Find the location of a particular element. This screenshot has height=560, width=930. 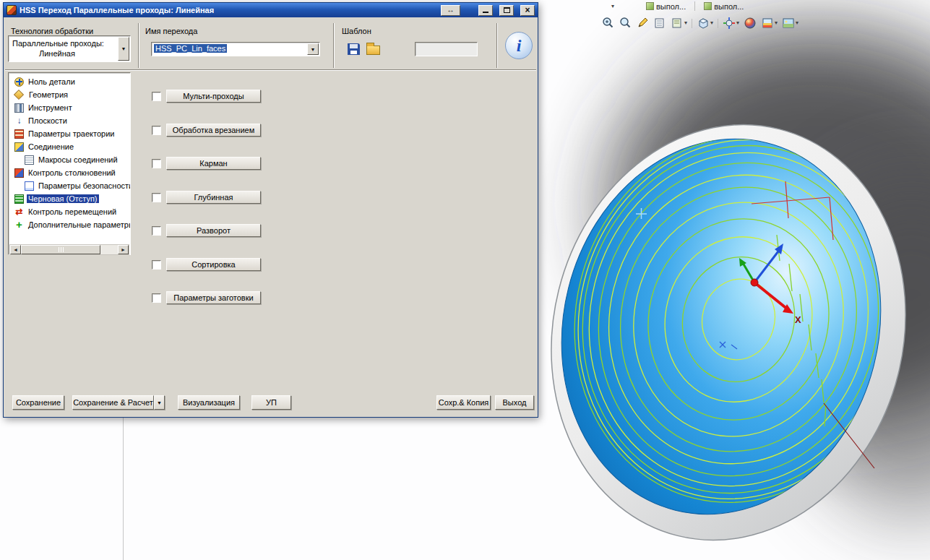

tree-item-collision-control: Контроль столкновений is located at coordinates (69, 173).